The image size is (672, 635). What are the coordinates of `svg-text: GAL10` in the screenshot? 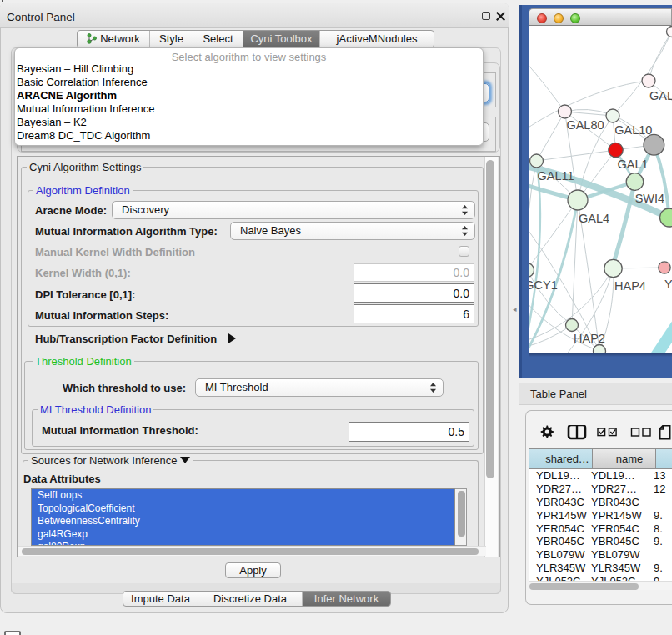 It's located at (634, 130).